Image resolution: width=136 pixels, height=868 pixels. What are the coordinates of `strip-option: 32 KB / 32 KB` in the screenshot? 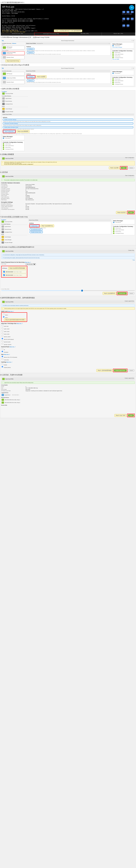 It's located at (68, 331).